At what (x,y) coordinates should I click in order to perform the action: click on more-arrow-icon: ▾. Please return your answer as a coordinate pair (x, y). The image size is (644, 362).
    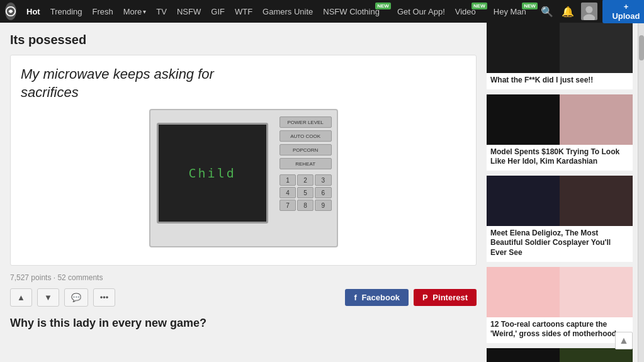
    Looking at the image, I should click on (145, 11).